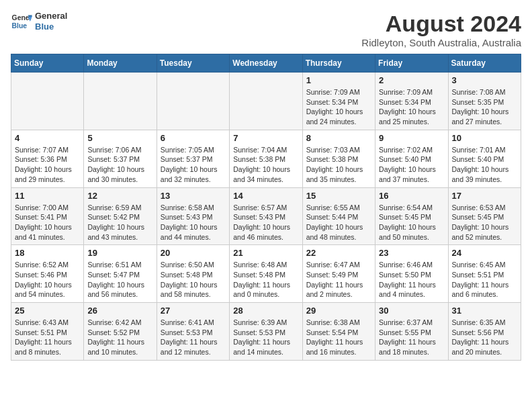  What do you see at coordinates (47, 310) in the screenshot?
I see `day-number: 25` at bounding box center [47, 310].